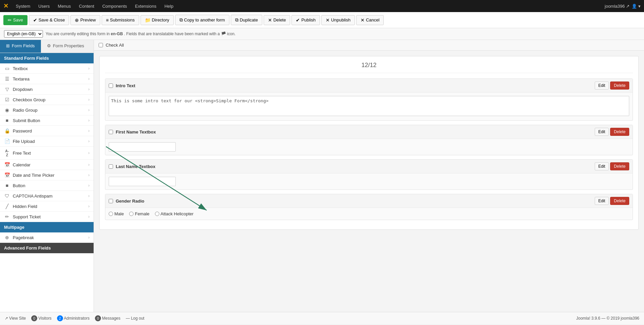  I want to click on edit-intro-text-button: Edit, so click(602, 86).